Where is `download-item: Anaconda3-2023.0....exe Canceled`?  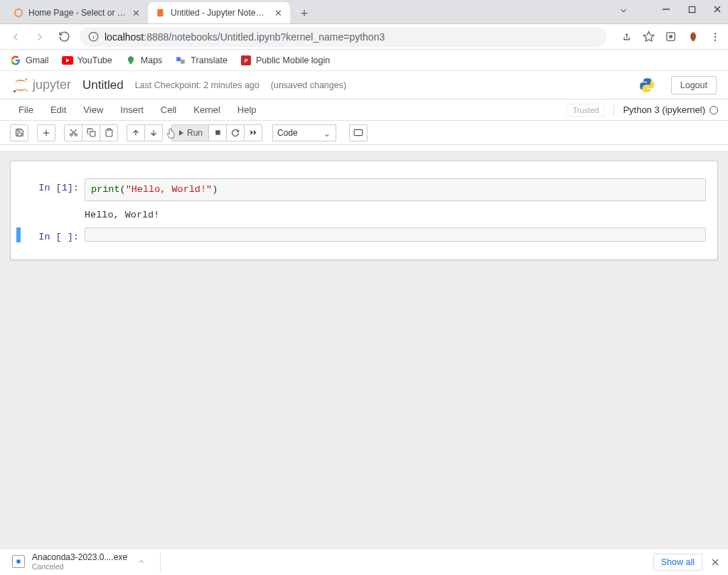
download-item: Anaconda3-2023.0....exe Canceled is located at coordinates (85, 562).